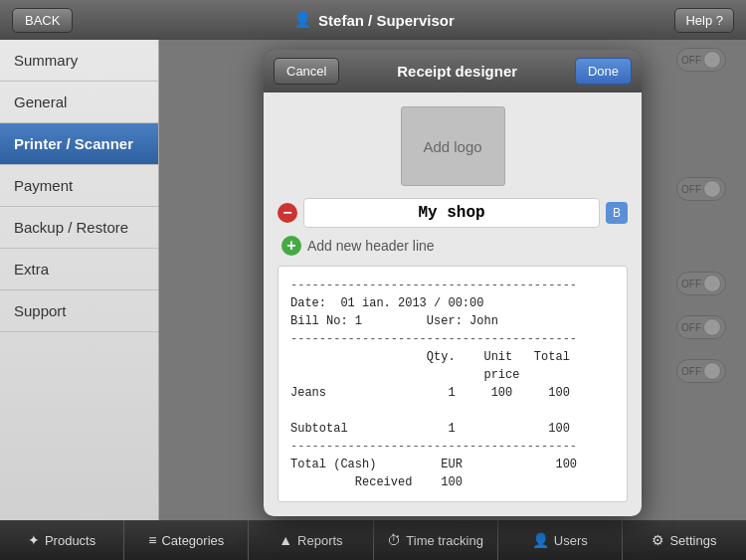 The height and width of the screenshot is (560, 746). Describe the element at coordinates (452, 213) in the screenshot. I see `header-text-input` at that location.